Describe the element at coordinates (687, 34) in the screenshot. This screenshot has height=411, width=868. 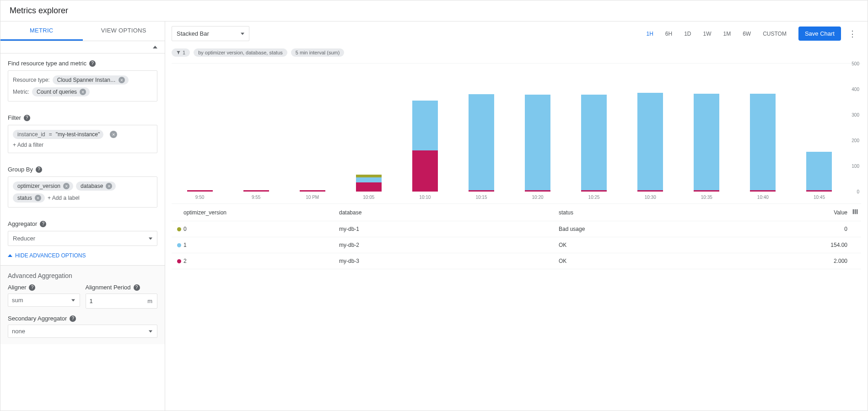
I see `range-1d: 1D` at that location.